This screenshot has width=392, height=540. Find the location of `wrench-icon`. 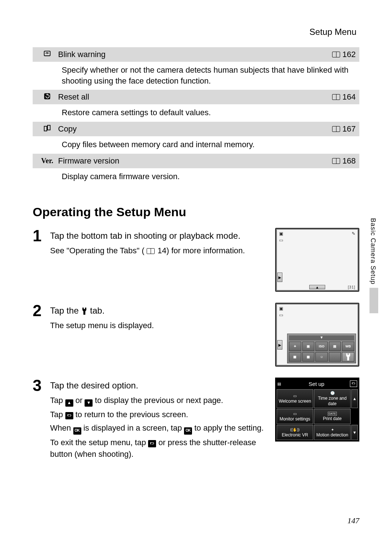

wrench-icon is located at coordinates (84, 311).